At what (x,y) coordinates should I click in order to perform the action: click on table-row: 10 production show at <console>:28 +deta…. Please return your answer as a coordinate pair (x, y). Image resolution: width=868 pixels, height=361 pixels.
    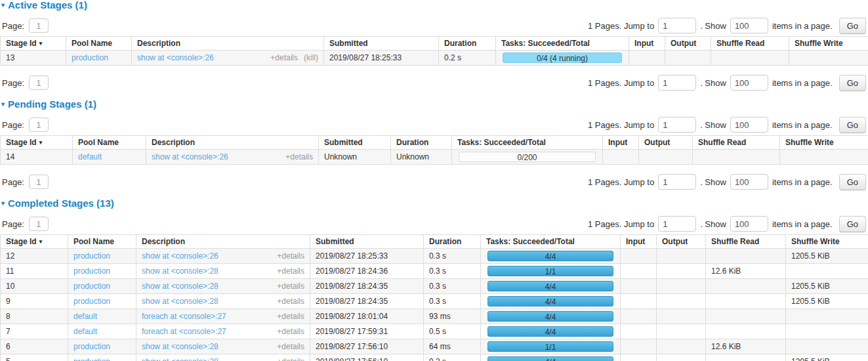
    Looking at the image, I should click on (434, 286).